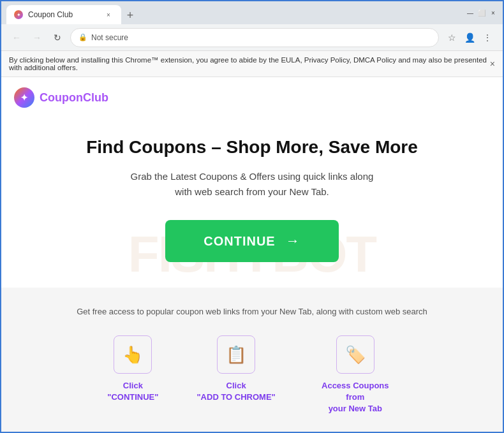  I want to click on continue-arrow-icon: →, so click(293, 241).